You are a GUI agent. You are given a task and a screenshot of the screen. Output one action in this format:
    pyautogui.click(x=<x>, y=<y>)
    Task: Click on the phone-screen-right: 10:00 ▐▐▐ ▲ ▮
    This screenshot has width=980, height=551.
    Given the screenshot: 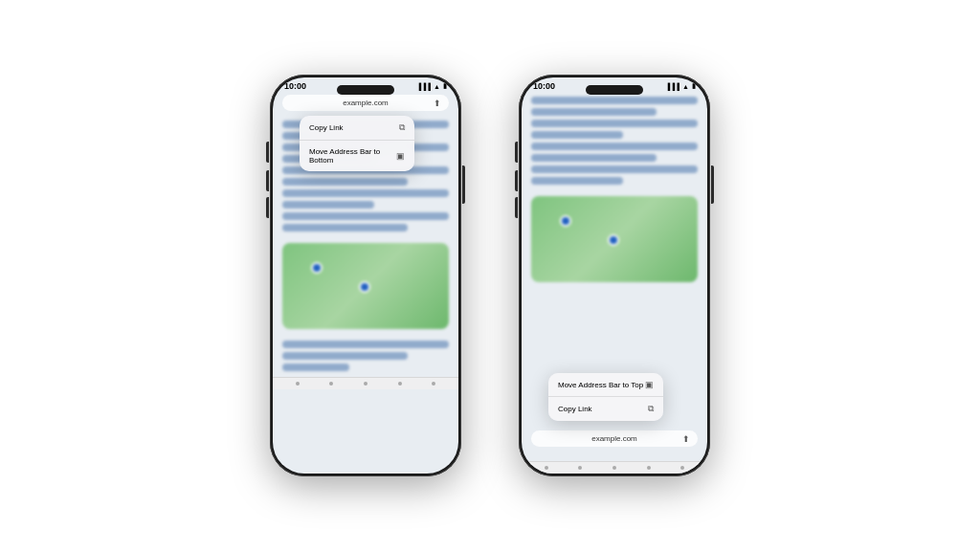 What is the action you would take?
    pyautogui.click(x=614, y=276)
    